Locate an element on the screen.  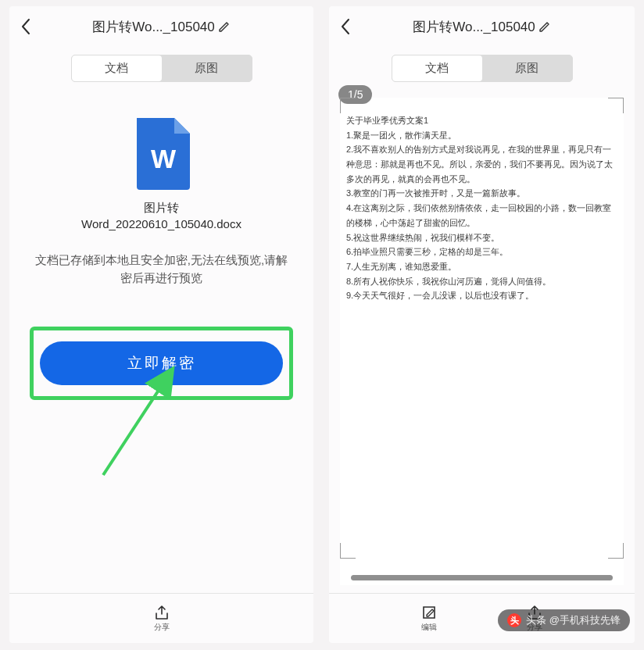
doc-line: 8.所有人祝你快乐，我祝你山河历遍，觉得人间值得。 is located at coordinates (481, 281).